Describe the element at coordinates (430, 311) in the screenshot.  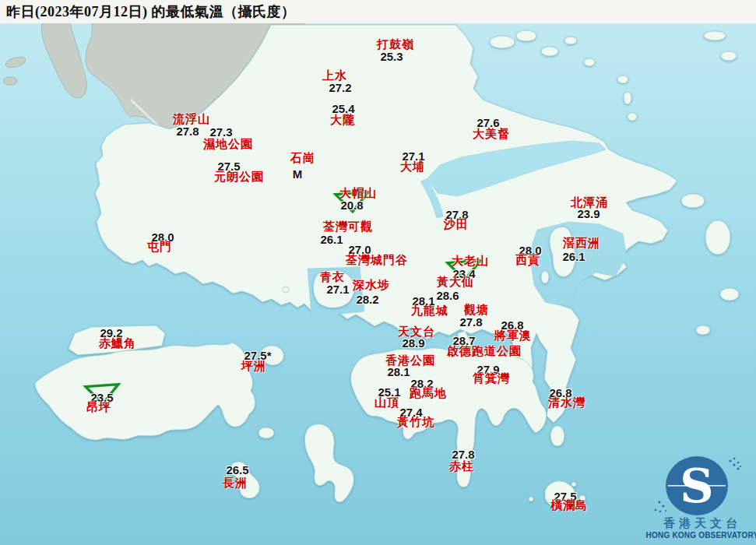
I see `station-label-kowloon-city: 九龍城` at that location.